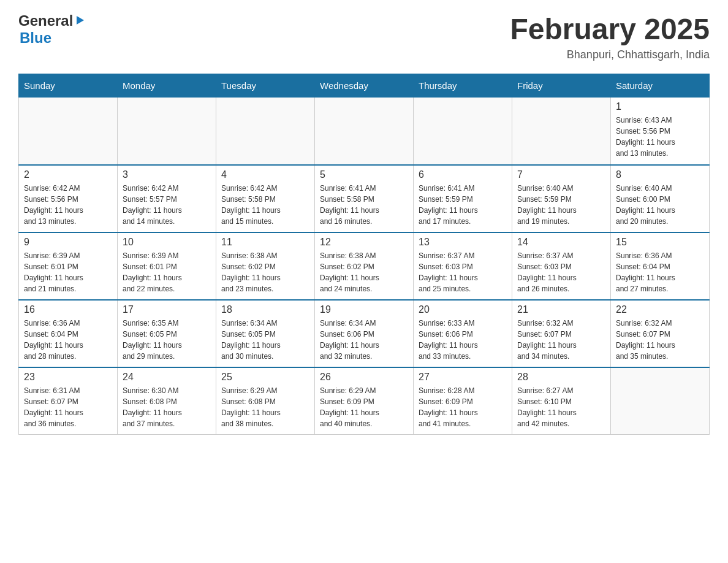 The height and width of the screenshot is (563, 728). I want to click on day-number: 11, so click(265, 242).